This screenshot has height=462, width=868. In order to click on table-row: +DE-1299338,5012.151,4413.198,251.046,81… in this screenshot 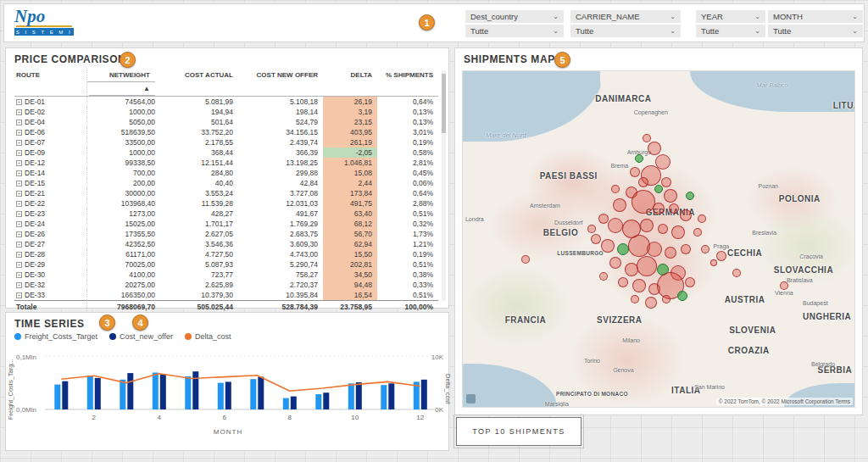, I will do `click(226, 163)`.